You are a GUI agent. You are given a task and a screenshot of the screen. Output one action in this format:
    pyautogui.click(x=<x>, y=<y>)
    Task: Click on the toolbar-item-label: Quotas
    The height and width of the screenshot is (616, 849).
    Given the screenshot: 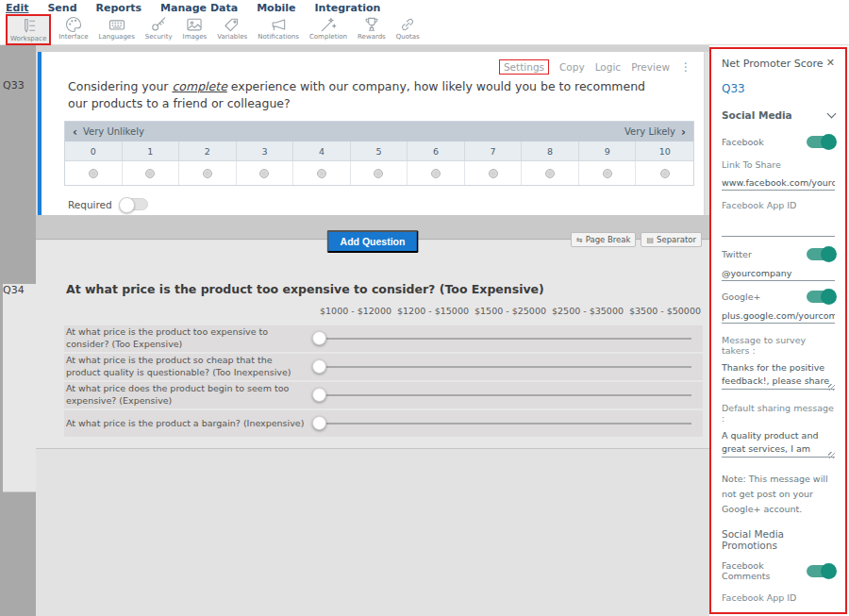 What is the action you would take?
    pyautogui.click(x=408, y=37)
    